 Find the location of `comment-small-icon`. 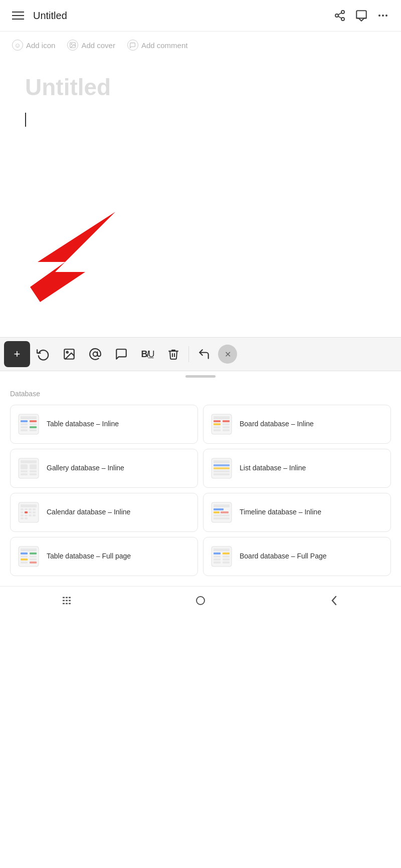

comment-small-icon is located at coordinates (133, 45).